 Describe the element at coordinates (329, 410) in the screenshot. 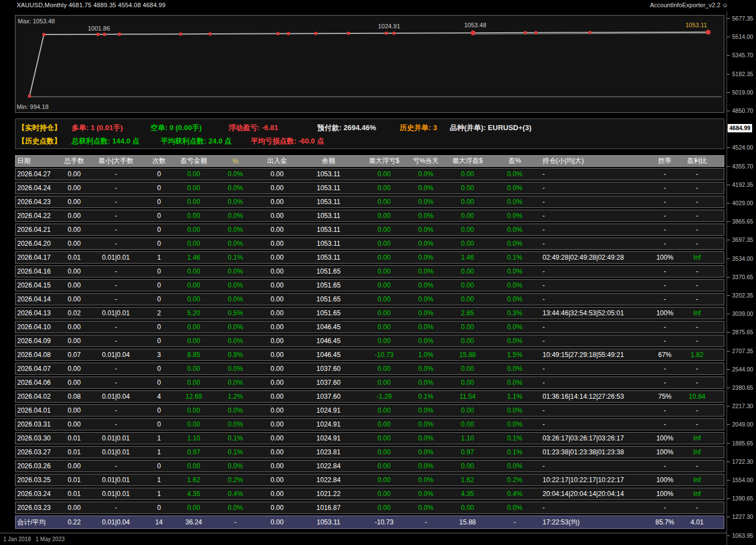

I see `table-cell: 1024.91` at that location.